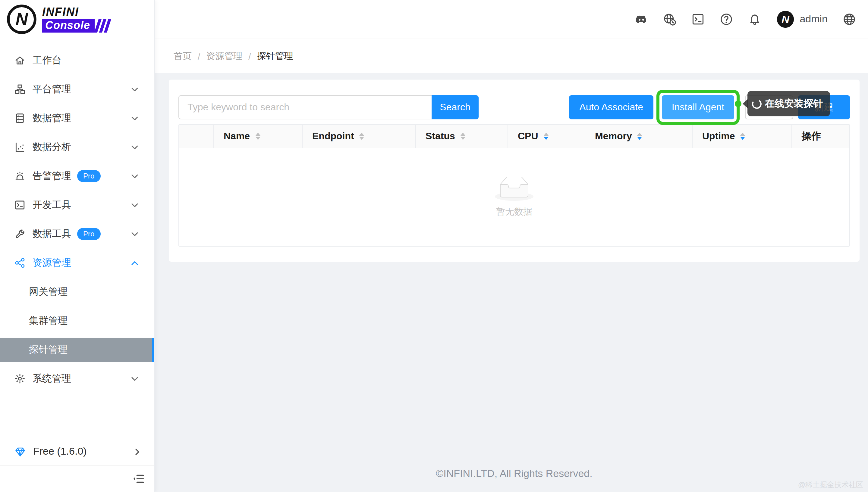  Describe the element at coordinates (52, 378) in the screenshot. I see `sidebar-item-label: 系统管理` at that location.